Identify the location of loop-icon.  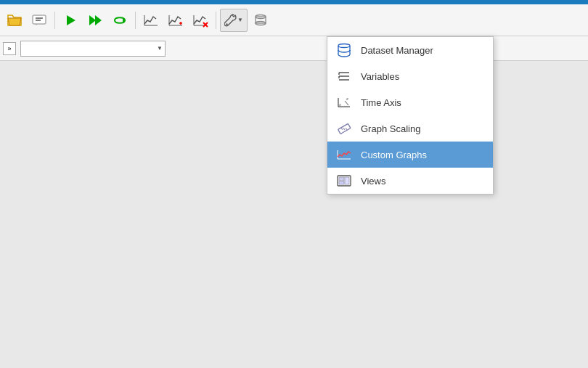
(120, 20).